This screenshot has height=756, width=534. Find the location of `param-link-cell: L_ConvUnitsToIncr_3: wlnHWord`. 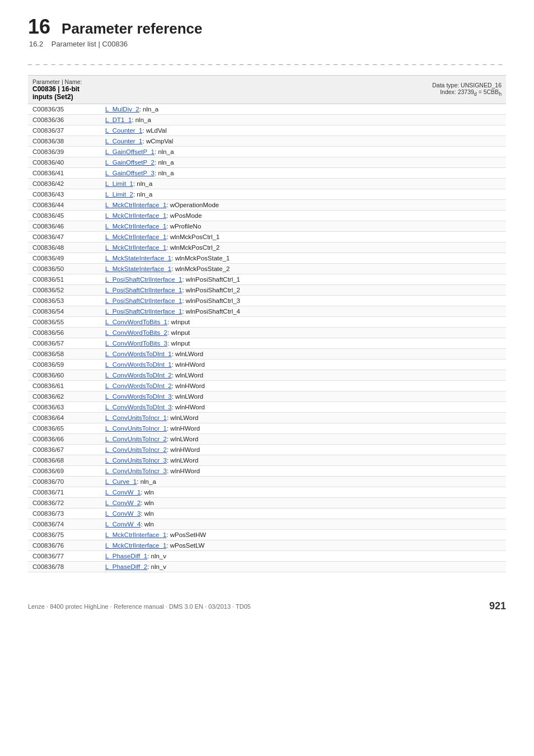

param-link-cell: L_ConvUnitsToIncr_3: wlnHWord is located at coordinates (303, 472).